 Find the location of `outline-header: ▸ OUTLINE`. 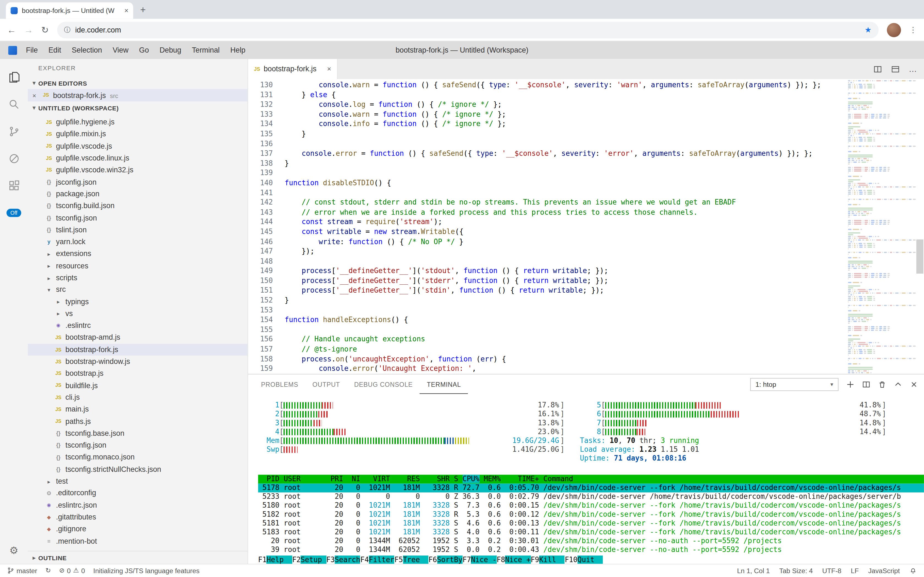

outline-header: ▸ OUTLINE is located at coordinates (138, 557).